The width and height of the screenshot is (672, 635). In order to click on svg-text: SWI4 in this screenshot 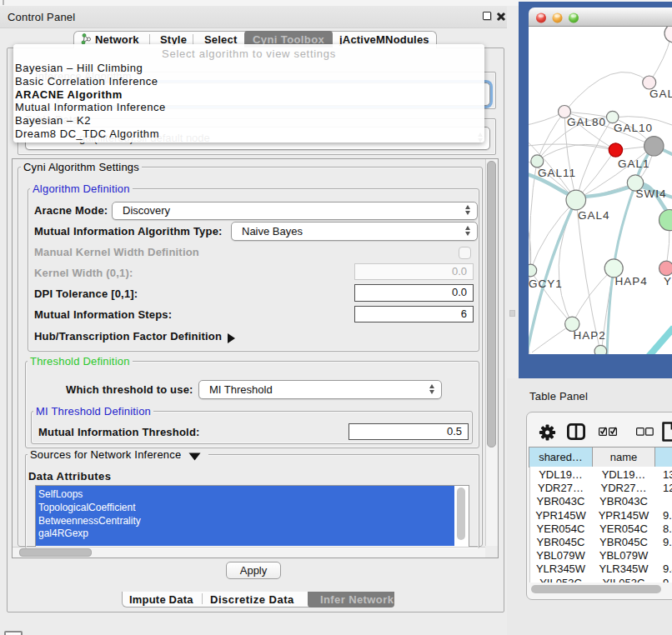, I will do `click(652, 193)`.